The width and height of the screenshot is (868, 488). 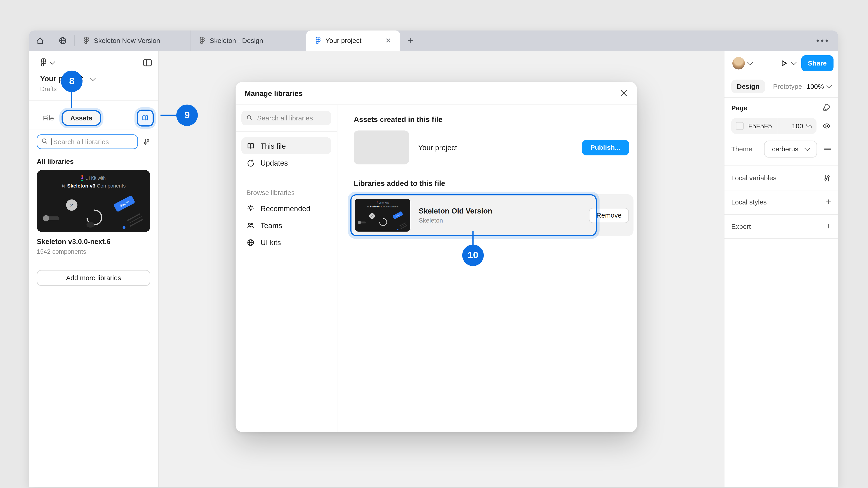 I want to click on spinner-decoration, so click(x=383, y=222).